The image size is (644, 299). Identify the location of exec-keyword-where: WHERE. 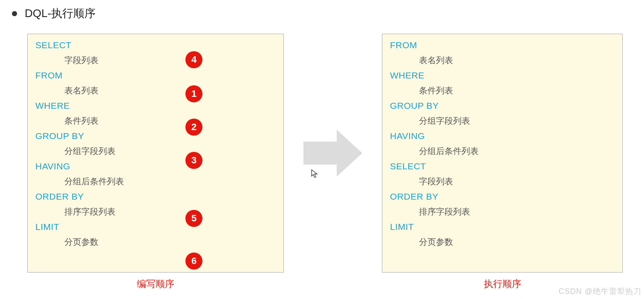
(503, 75).